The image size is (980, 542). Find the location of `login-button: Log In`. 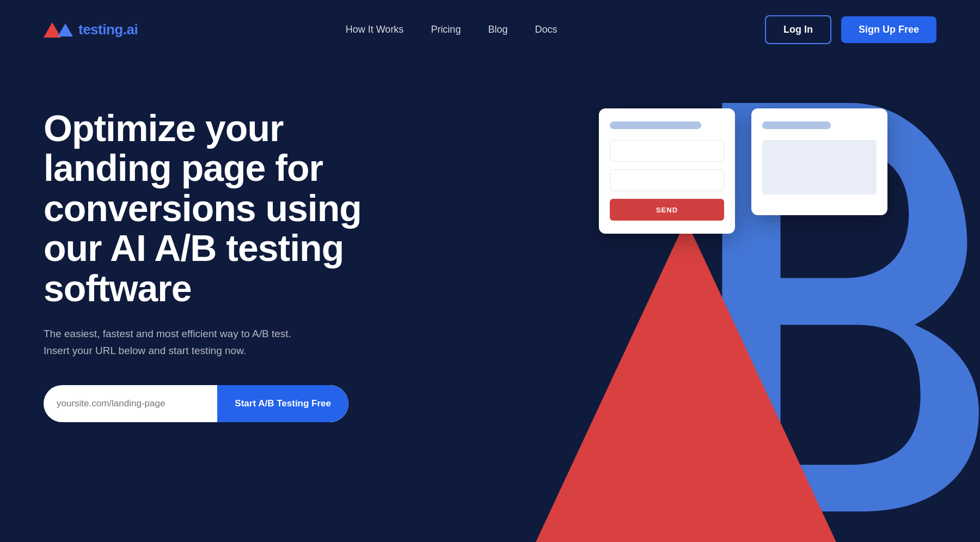

login-button: Log In is located at coordinates (798, 29).